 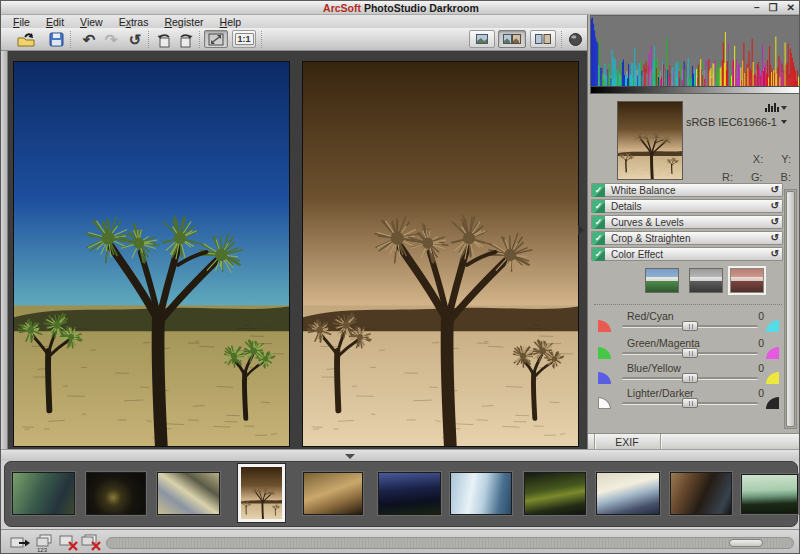 I want to click on split-view-button, so click(x=543, y=39).